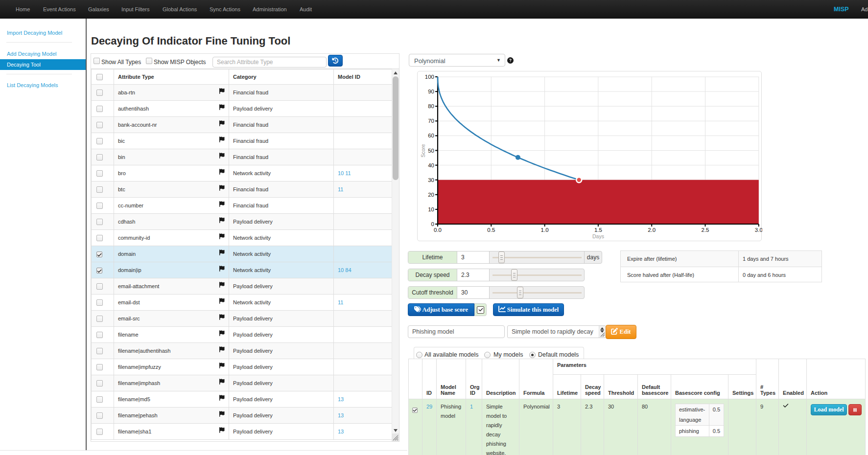 This screenshot has width=868, height=455. Describe the element at coordinates (431, 106) in the screenshot. I see `svg-text: 80` at that location.